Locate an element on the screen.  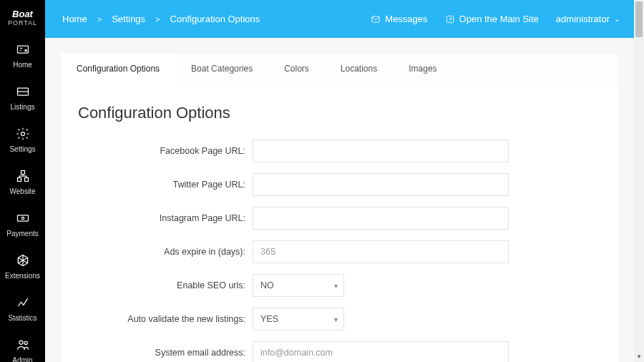
tab-configuration-options: Configuration Options is located at coordinates (118, 69).